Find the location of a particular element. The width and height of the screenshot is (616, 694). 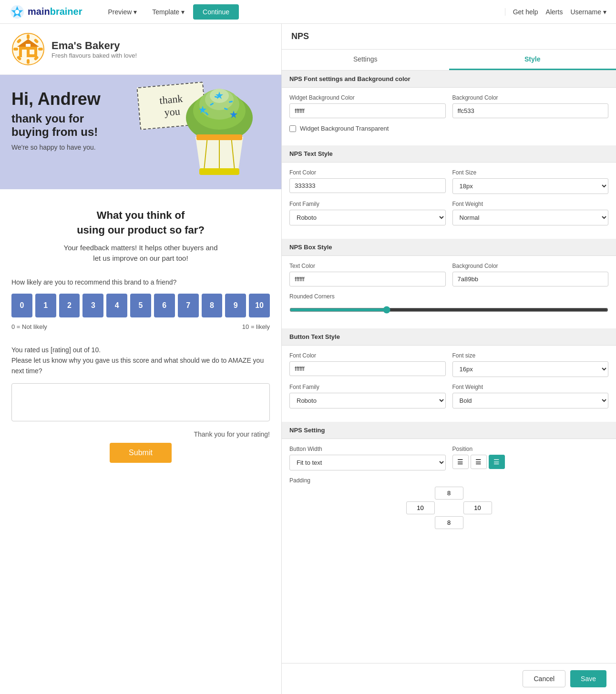

nav-preview: Preview ▾ is located at coordinates (123, 12).